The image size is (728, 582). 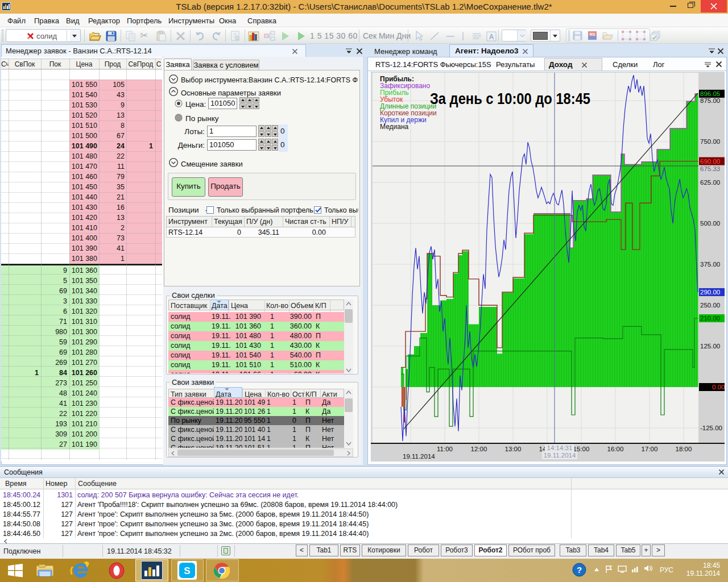 I want to click on svg-text: 125.00, so click(x=710, y=346).